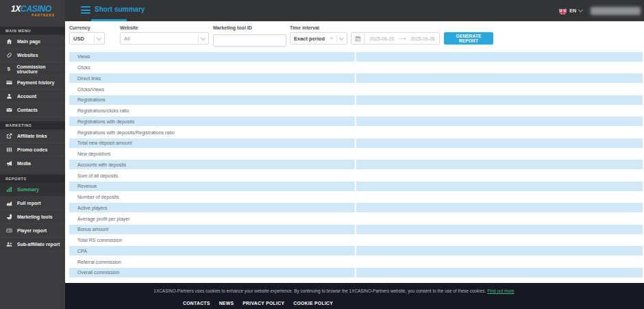 The height and width of the screenshot is (309, 644). Describe the element at coordinates (33, 245) in the screenshot. I see `sidebar-item-sub-affiliate-report: Sub-affiliate report` at that location.